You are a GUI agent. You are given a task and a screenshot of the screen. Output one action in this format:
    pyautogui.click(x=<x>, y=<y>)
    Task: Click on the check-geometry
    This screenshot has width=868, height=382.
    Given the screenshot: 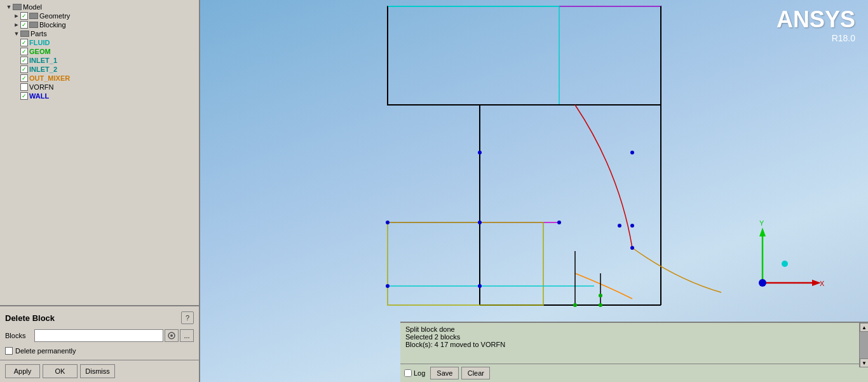 What is the action you would take?
    pyautogui.click(x=24, y=16)
    